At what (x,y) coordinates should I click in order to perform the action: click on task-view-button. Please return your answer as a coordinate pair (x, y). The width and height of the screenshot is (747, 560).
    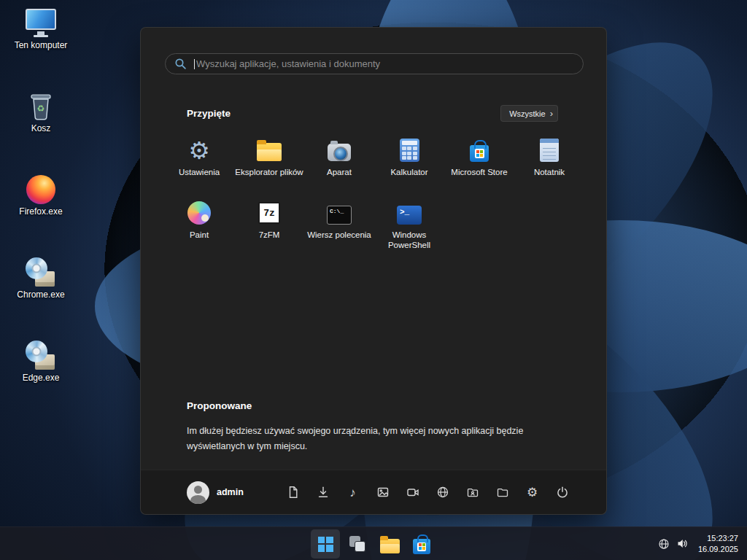
    Looking at the image, I should click on (357, 544).